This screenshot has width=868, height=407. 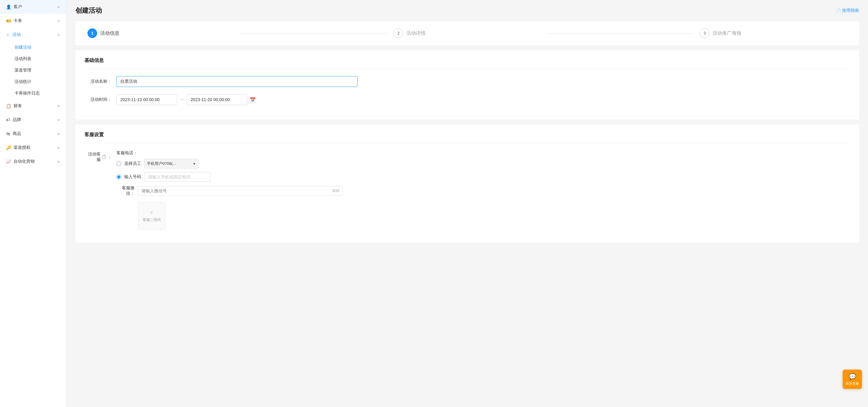 What do you see at coordinates (194, 164) in the screenshot?
I see `dropdown-arrow-icon: ▼` at bounding box center [194, 164].